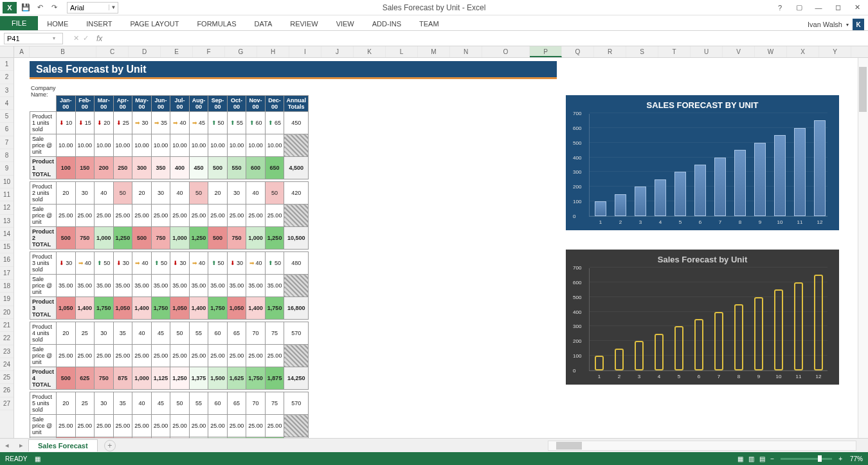 Image resolution: width=868 pixels, height=465 pixels. Describe the element at coordinates (161, 333) in the screenshot. I see `cell: 45` at that location.